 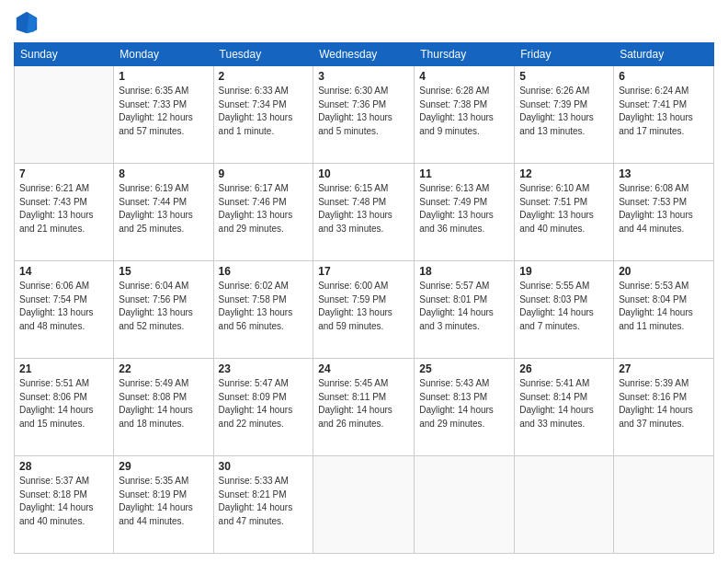 I want to click on day-info: Sunrise: 5:51 AMSunset: 8:06 PMDaylight:…, so click(x=64, y=404).